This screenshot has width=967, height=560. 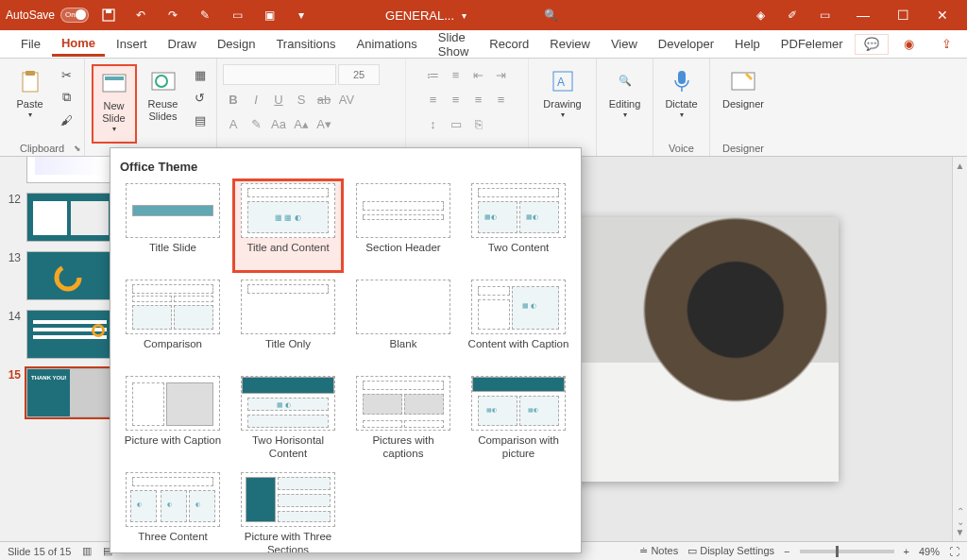 What do you see at coordinates (60, 170) in the screenshot?
I see `thumbnail-partial` at bounding box center [60, 170].